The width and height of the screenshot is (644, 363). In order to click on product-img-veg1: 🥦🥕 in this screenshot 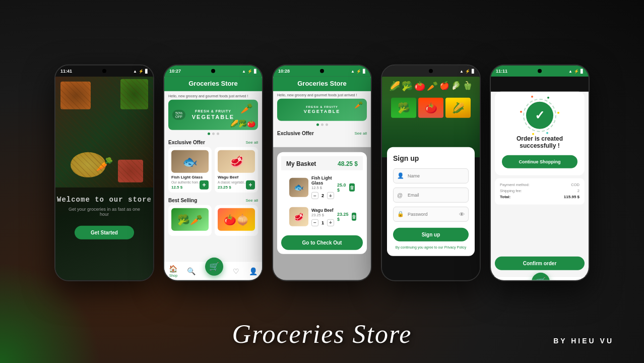, I will do `click(190, 220)`.